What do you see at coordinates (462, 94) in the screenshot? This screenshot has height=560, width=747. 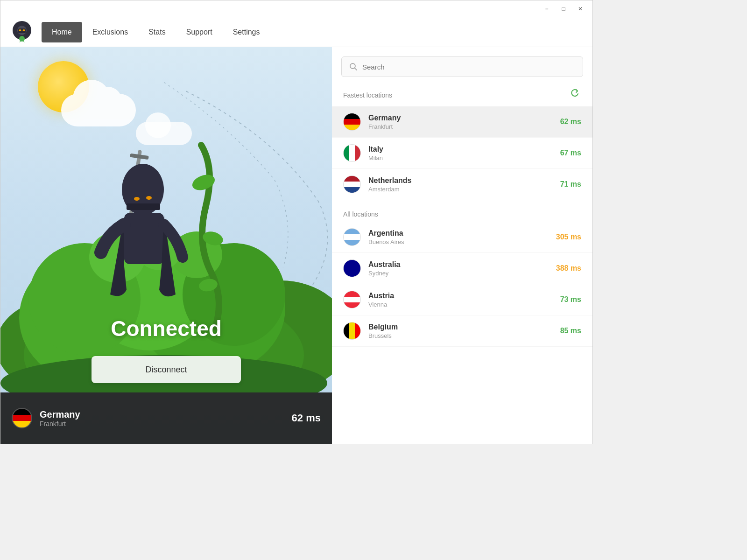 I see `fastest-locations-header: Fastest locations` at bounding box center [462, 94].